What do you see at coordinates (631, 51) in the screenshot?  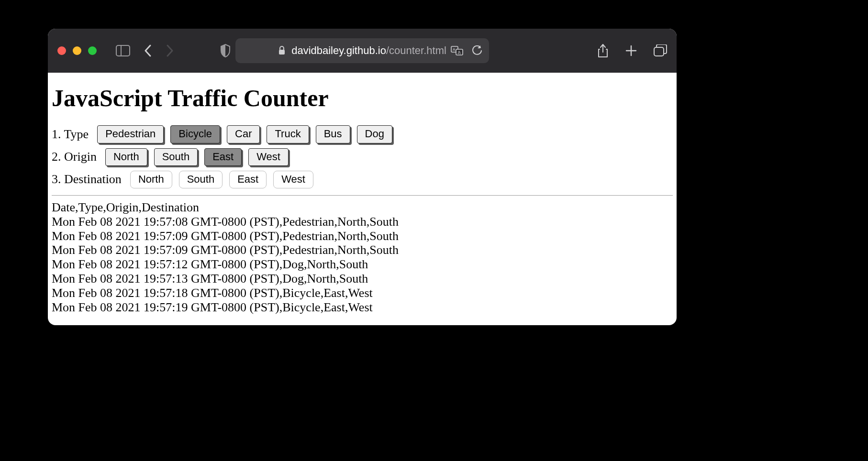 I see `new-tab-icon` at bounding box center [631, 51].